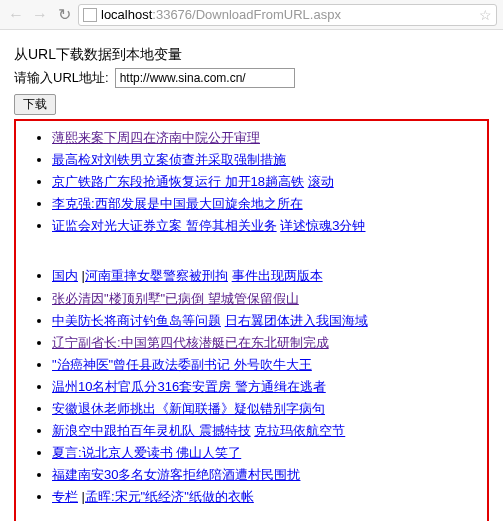 This screenshot has width=503, height=521. I want to click on news-link: 张必清因"楼顶别墅"已病倒 望城管保留假山, so click(176, 298).